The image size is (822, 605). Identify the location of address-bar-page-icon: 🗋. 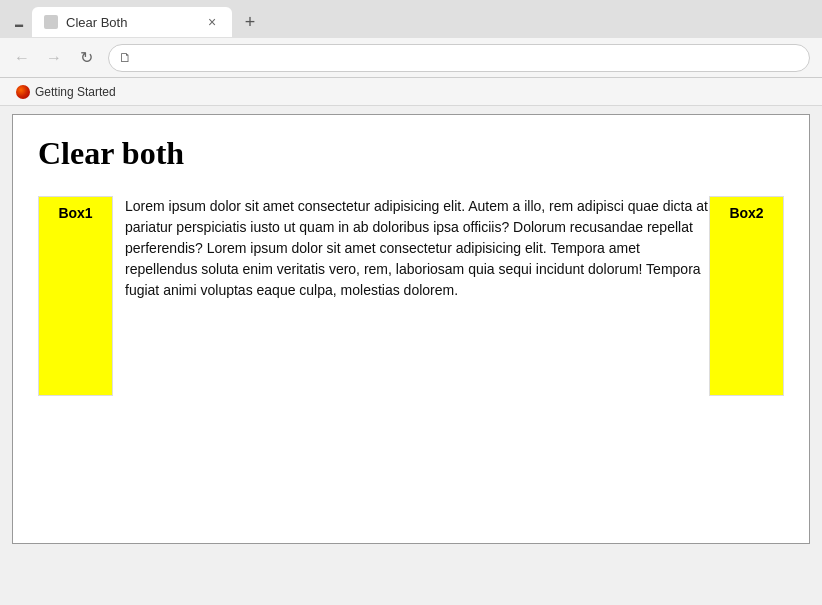
(126, 58).